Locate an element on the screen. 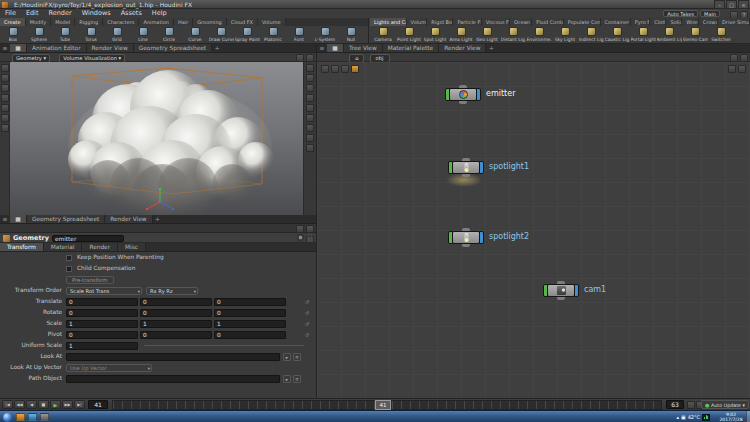 The height and width of the screenshot is (422, 750). view-tool-icon is located at coordinates (5, 128).